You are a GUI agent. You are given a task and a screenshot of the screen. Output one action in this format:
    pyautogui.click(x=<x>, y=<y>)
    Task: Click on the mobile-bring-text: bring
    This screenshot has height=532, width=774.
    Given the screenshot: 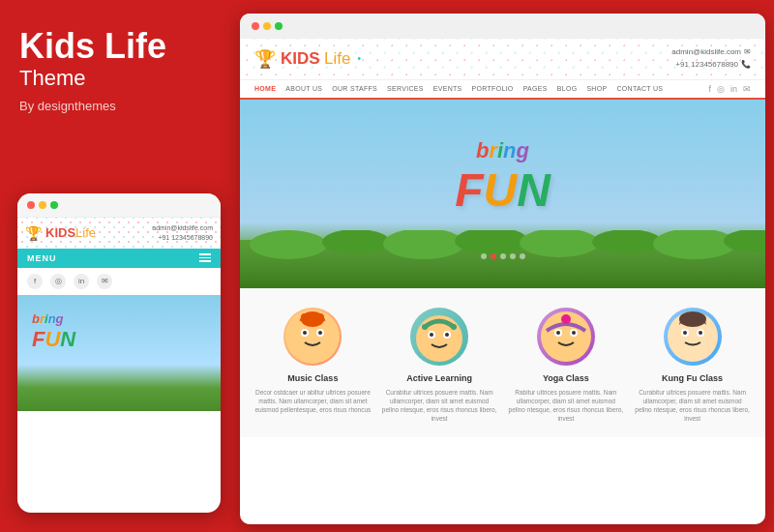 What is the action you would take?
    pyautogui.click(x=54, y=318)
    